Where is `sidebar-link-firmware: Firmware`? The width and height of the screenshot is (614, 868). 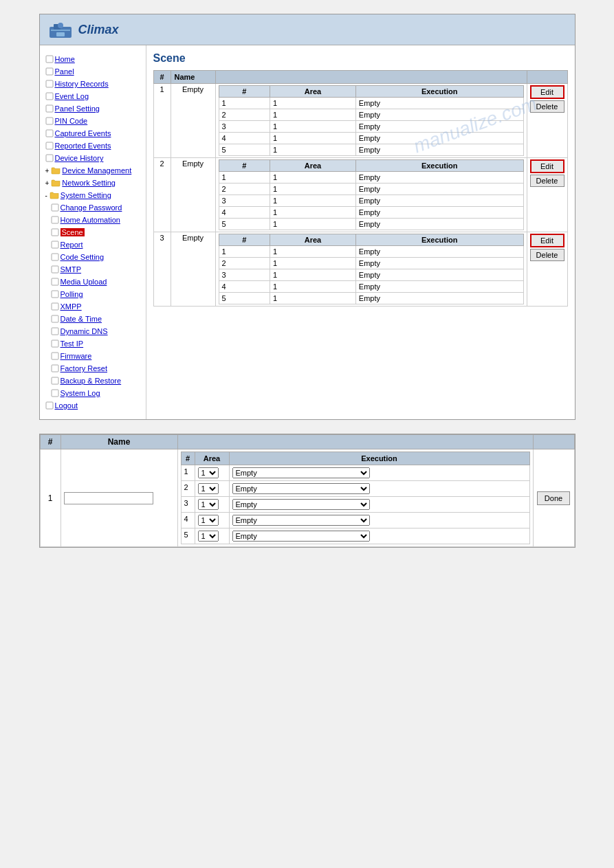
sidebar-link-firmware: Firmware is located at coordinates (76, 356).